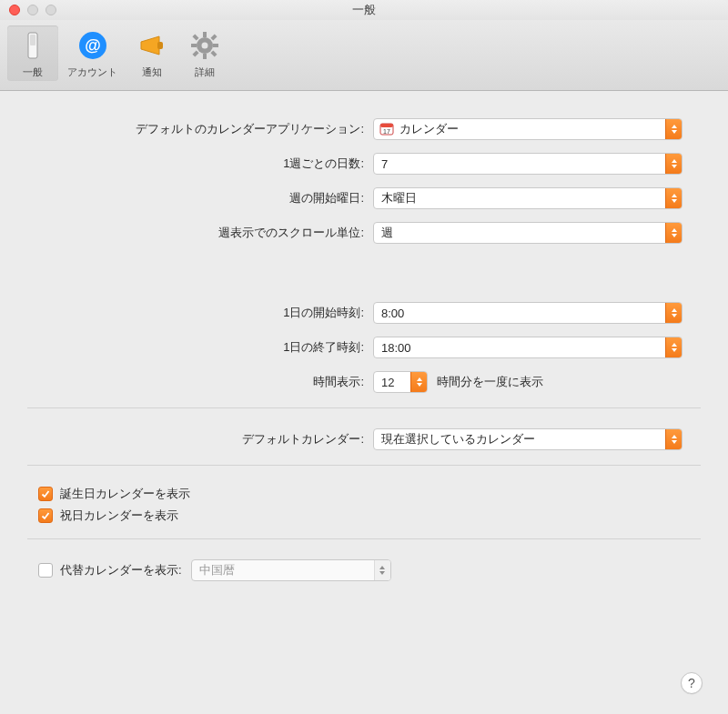 This screenshot has width=728, height=714. I want to click on window-title: 一般, so click(364, 10).